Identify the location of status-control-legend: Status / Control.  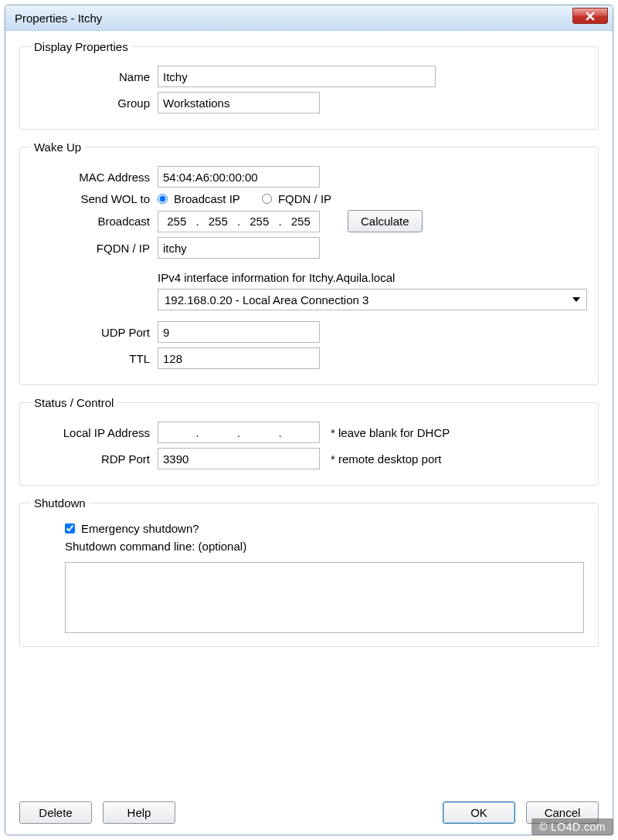
(74, 403).